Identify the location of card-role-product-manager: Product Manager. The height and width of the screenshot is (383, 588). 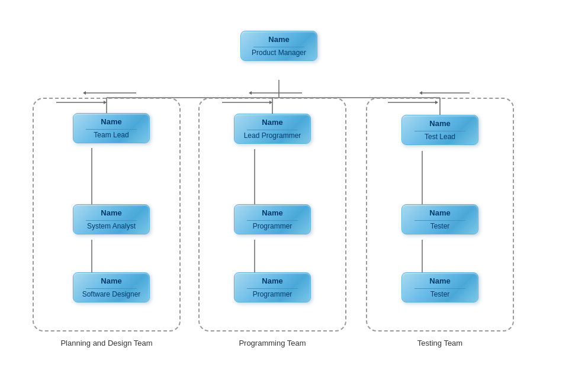
(279, 53).